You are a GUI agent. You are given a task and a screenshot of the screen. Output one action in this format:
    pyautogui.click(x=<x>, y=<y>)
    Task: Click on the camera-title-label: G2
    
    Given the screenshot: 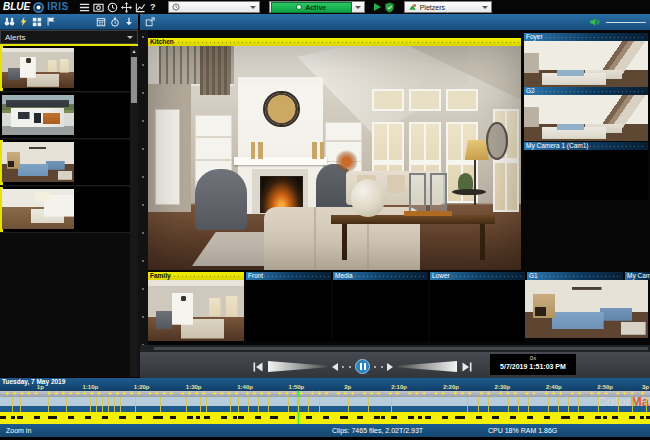 What is the action you would take?
    pyautogui.click(x=530, y=90)
    